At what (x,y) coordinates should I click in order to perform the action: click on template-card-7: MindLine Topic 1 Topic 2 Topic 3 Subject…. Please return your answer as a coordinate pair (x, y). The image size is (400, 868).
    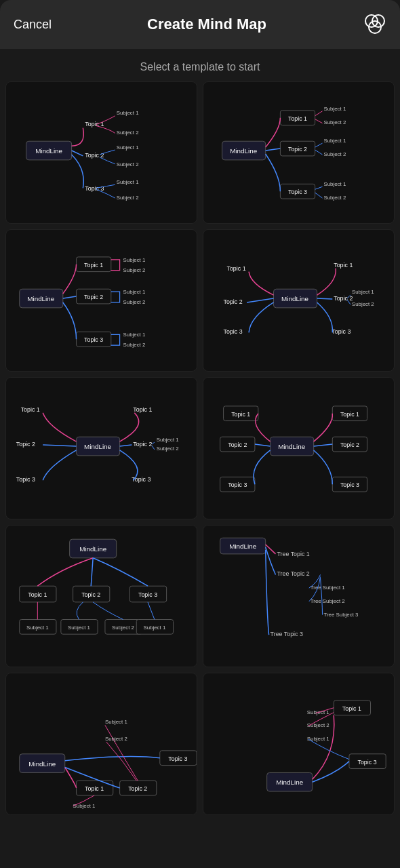
    Looking at the image, I should click on (102, 596).